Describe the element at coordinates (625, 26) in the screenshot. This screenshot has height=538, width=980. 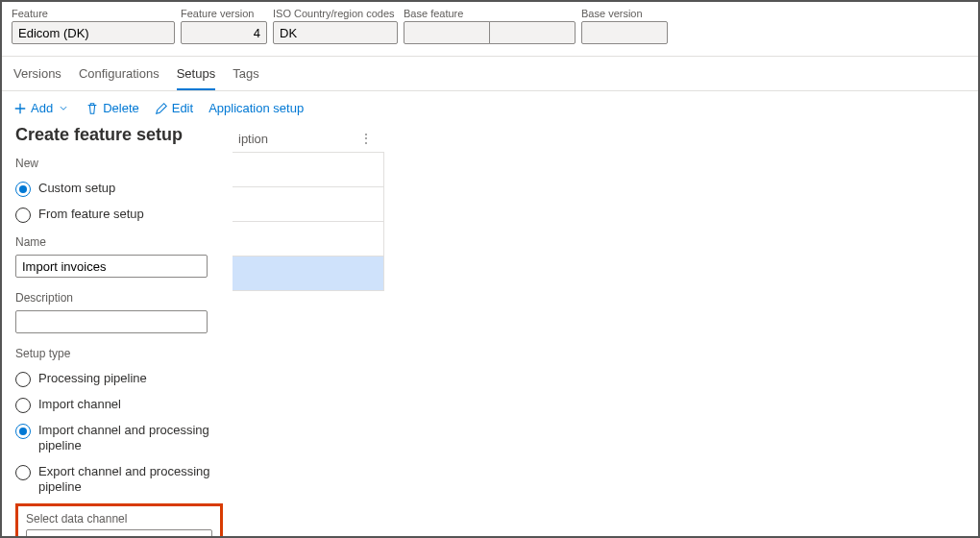
I see `field-base-version: Base version` at that location.